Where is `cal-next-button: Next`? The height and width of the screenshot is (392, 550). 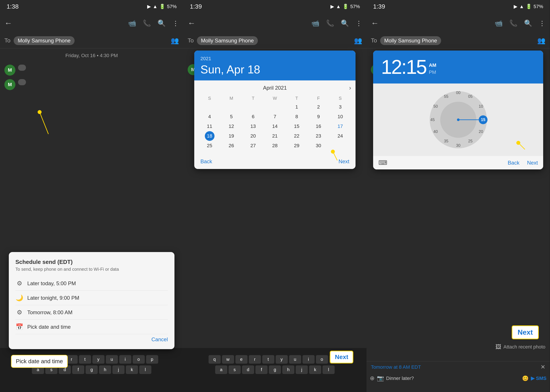
cal-next-button: Next is located at coordinates (344, 161).